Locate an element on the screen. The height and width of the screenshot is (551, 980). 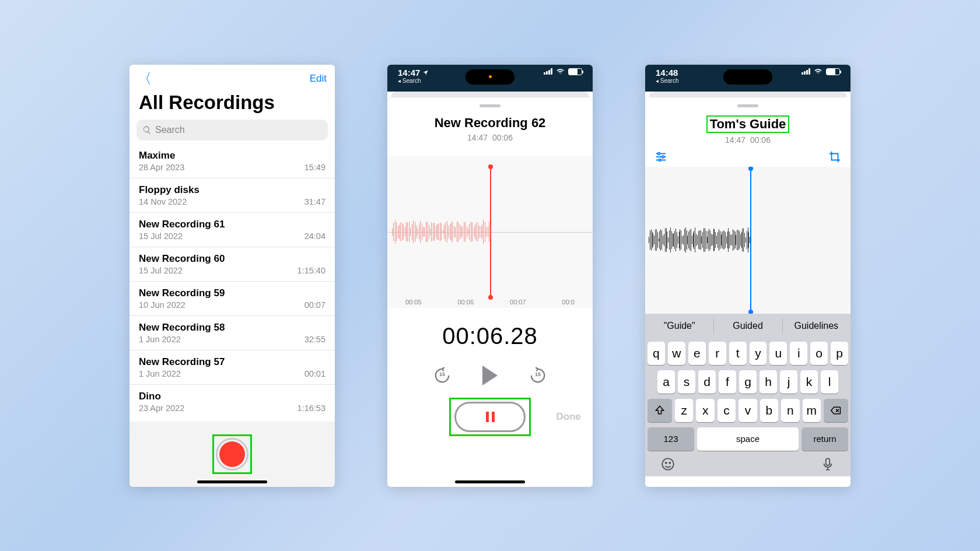
list-item: New Recording 581 Jun 202232:55 is located at coordinates (232, 334).